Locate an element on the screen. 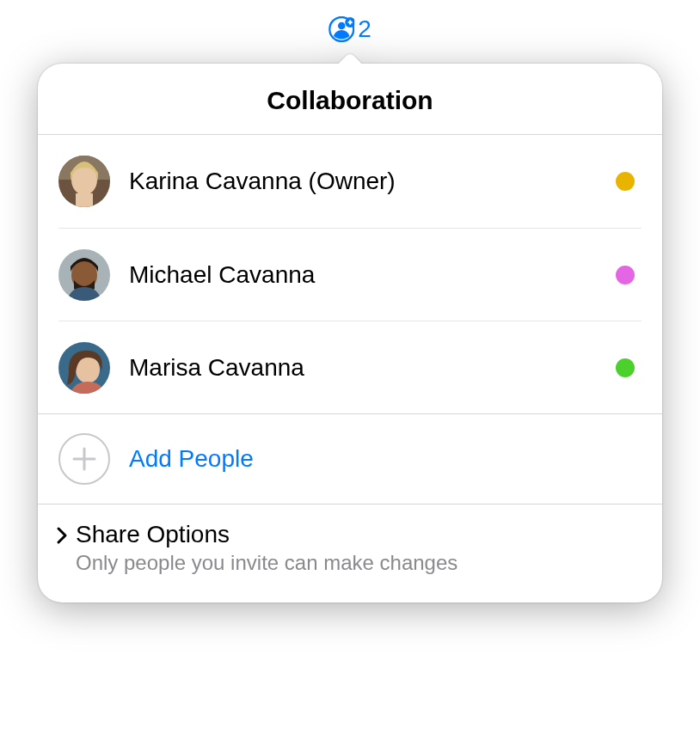 Image resolution: width=700 pixels, height=734 pixels. share-options-button: Share Options Only people you invite can… is located at coordinates (350, 554).